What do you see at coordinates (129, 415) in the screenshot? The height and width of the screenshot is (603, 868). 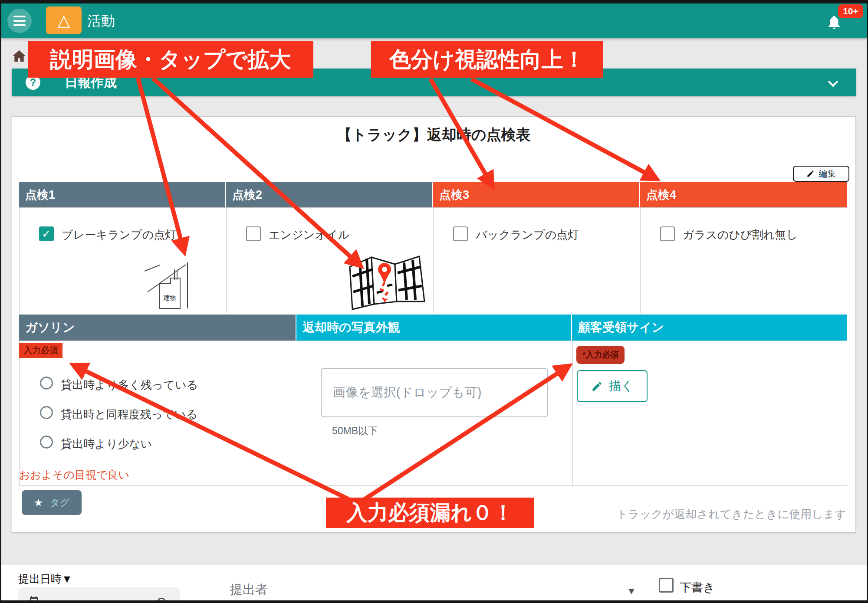 I see `radio-label-fuel-same: 貸出時と同程度残っている` at bounding box center [129, 415].